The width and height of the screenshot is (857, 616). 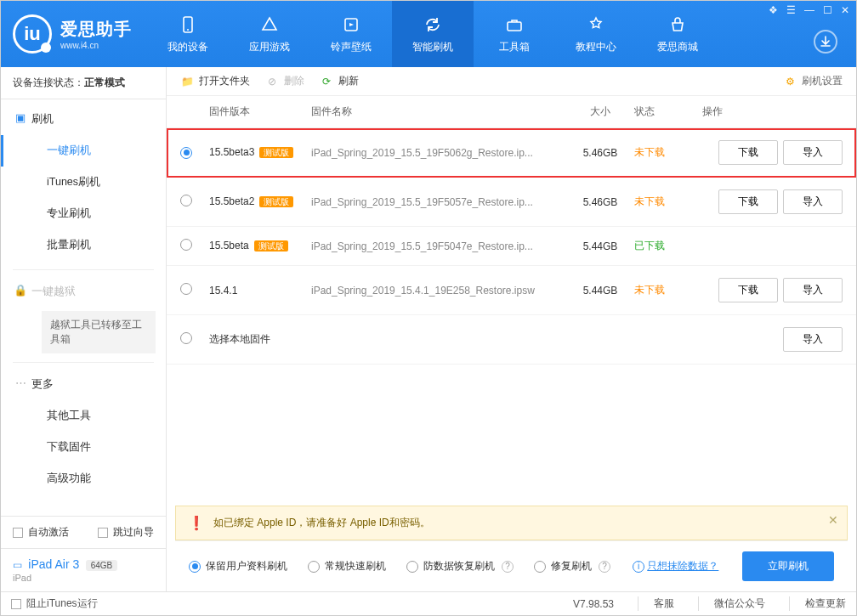 What do you see at coordinates (460, 566) in the screenshot?
I see `flash-option: 防数据恢复刷机?` at bounding box center [460, 566].